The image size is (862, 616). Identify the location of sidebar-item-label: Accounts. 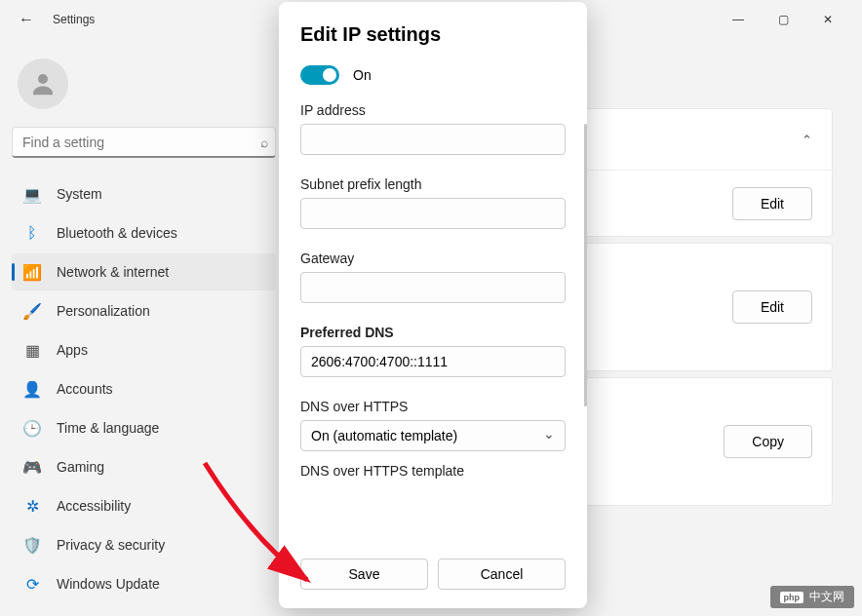
(85, 389).